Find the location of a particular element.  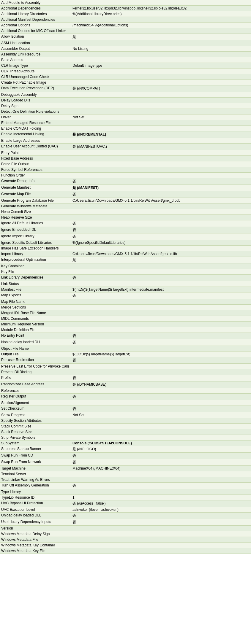

table-row: MIDL Commands is located at coordinates (125, 319).